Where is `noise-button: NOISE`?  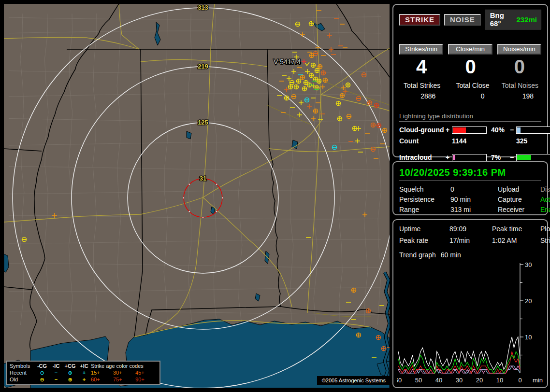
noise-button: NOISE is located at coordinates (463, 20).